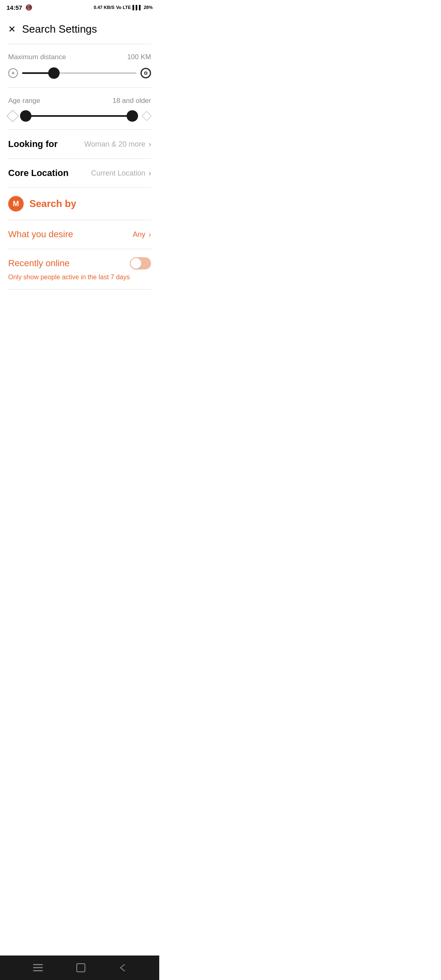 The width and height of the screenshot is (441, 980). Describe the element at coordinates (150, 145) in the screenshot. I see `looking-for-chevron: ›` at that location.